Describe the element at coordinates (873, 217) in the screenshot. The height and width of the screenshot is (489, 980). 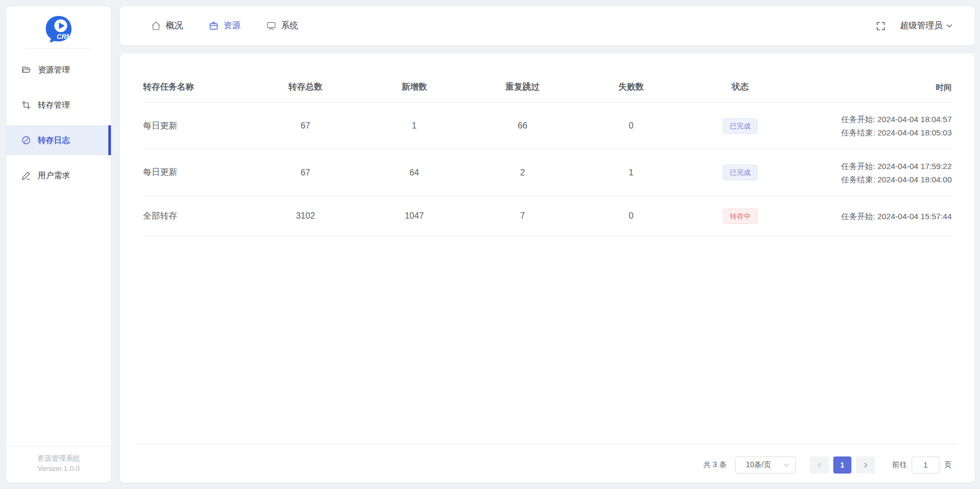
I see `cell-time: 任务开始: 2024-04-04 15:57:44` at that location.